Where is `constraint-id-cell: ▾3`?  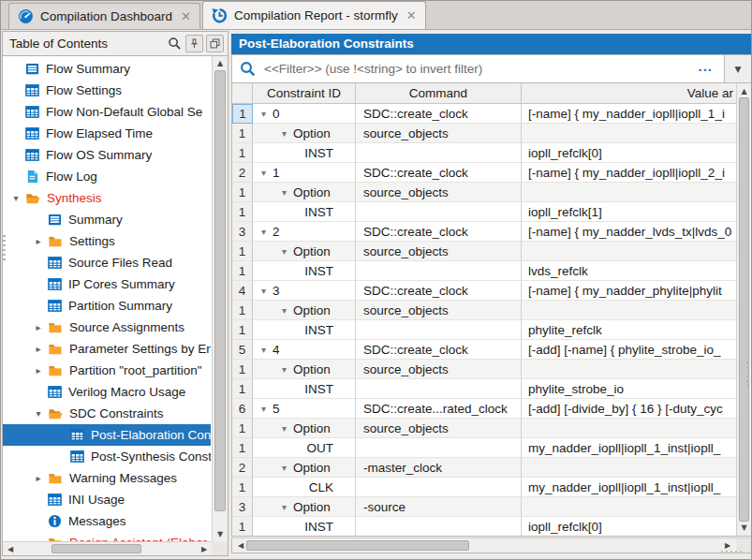
constraint-id-cell: ▾3 is located at coordinates (304, 290).